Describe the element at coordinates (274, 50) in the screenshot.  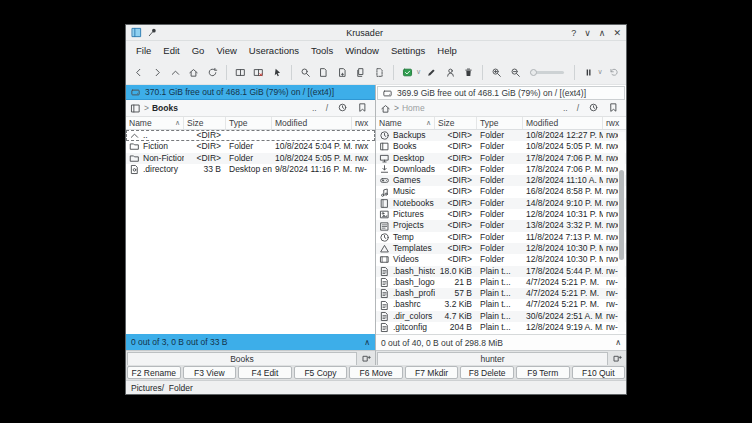
I see `menu-useractions: Useractions` at that location.